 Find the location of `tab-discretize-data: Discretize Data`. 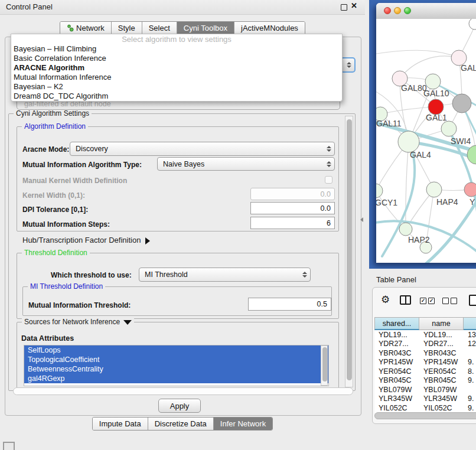

tab-discretize-data: Discretize Data is located at coordinates (181, 424).